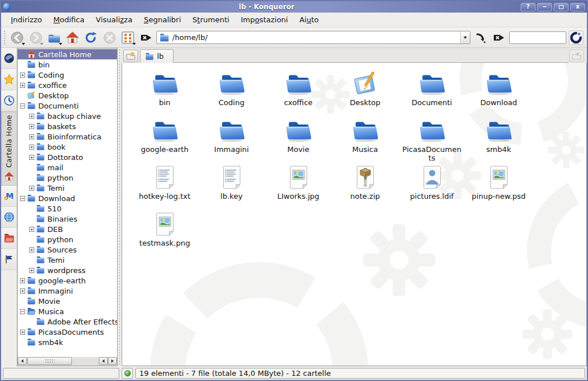  Describe the element at coordinates (67, 270) in the screenshot. I see `tree-item-wordpress: +wordpress` at that location.